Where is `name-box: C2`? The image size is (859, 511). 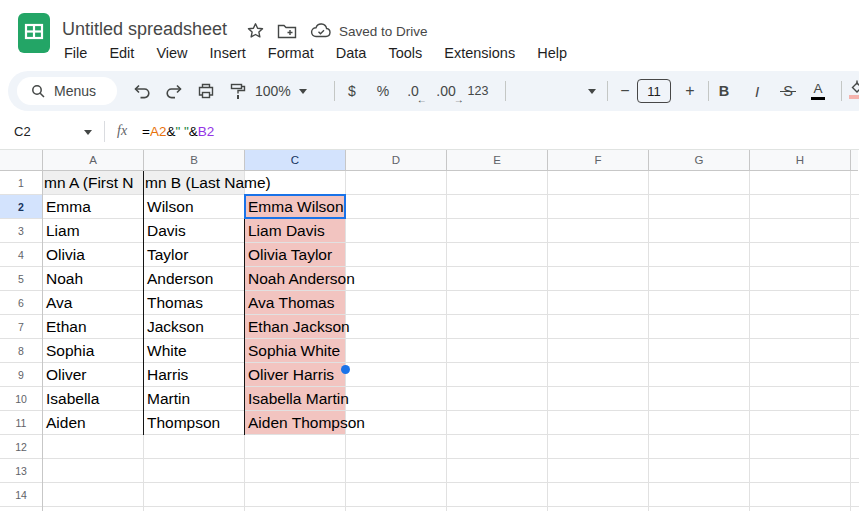
name-box: C2 is located at coordinates (22, 132).